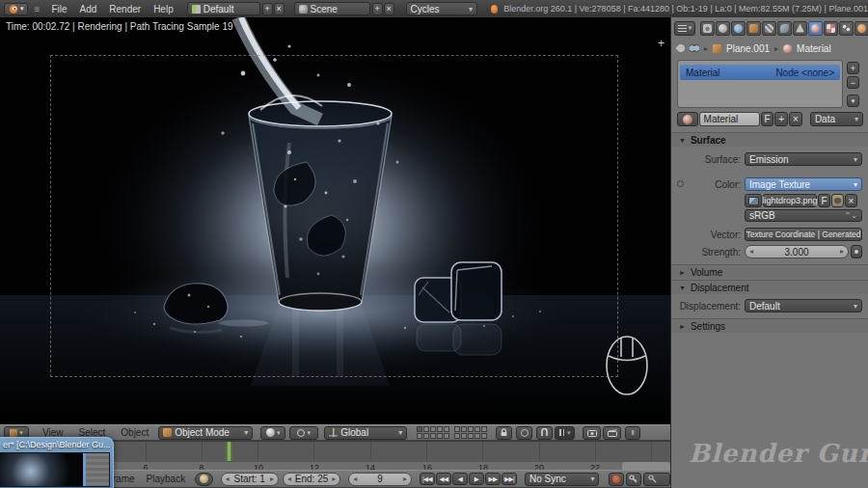  I want to click on menu-playback: Playback, so click(166, 478).